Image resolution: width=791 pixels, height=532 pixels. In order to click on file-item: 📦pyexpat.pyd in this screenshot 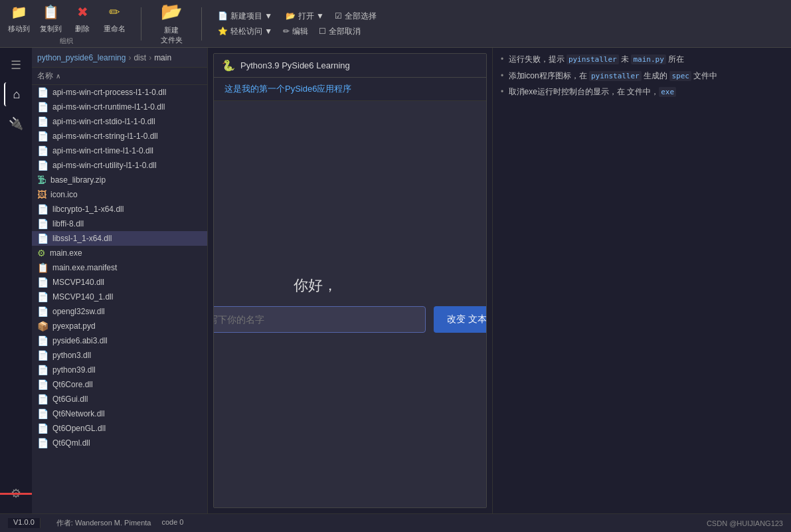, I will do `click(120, 326)`.